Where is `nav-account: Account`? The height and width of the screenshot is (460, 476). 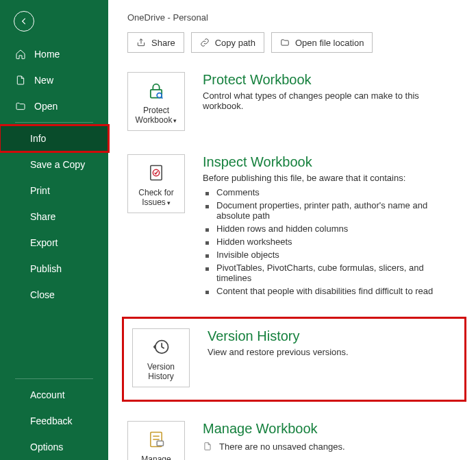
nav-account: Account is located at coordinates (54, 395).